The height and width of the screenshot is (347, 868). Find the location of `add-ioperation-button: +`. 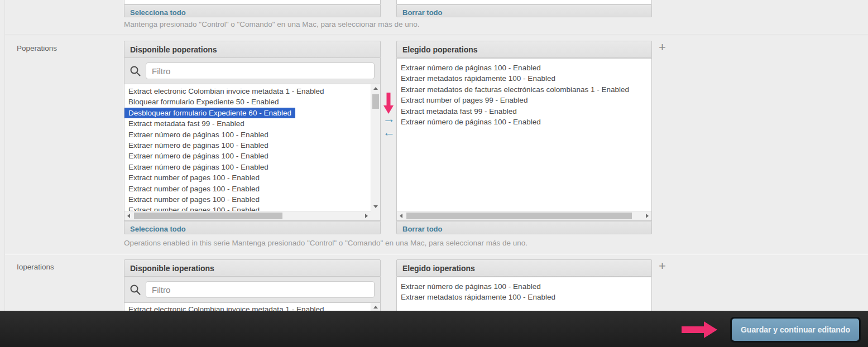

add-ioperation-button: + is located at coordinates (662, 266).